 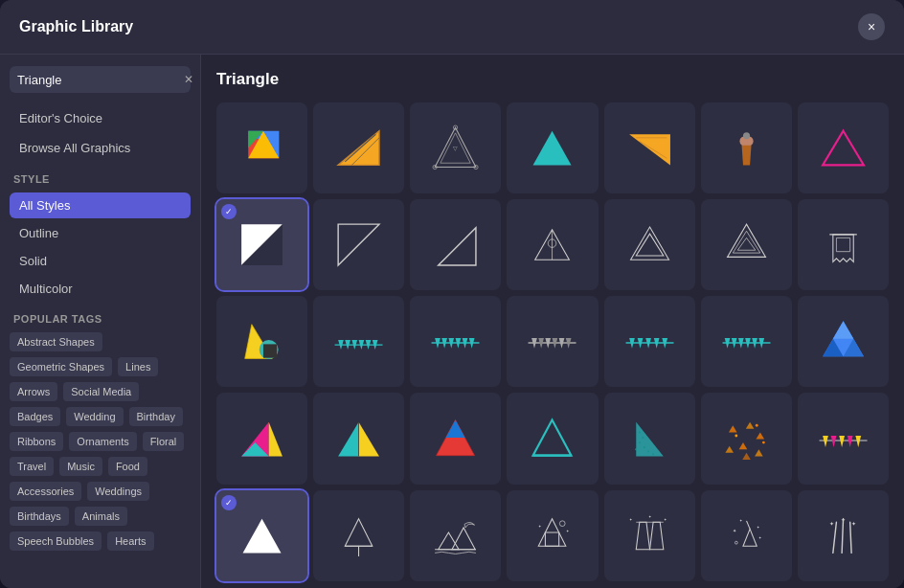 What do you see at coordinates (80, 466) in the screenshot?
I see `tag-music: Music` at bounding box center [80, 466].